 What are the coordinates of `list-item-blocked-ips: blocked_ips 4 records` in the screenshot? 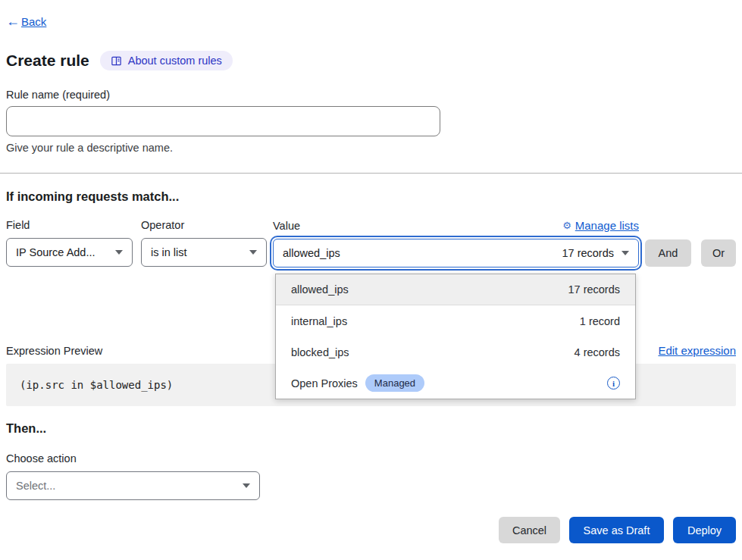 It's located at (456, 352).